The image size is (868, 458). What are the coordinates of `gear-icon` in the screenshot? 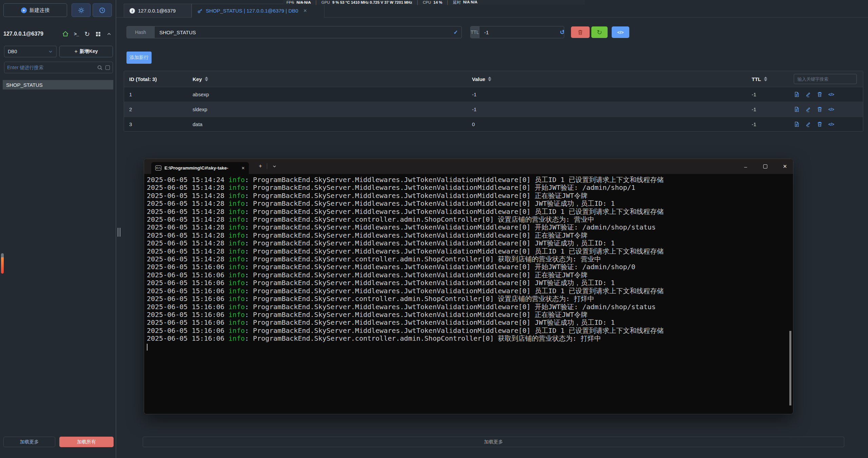 It's located at (81, 10).